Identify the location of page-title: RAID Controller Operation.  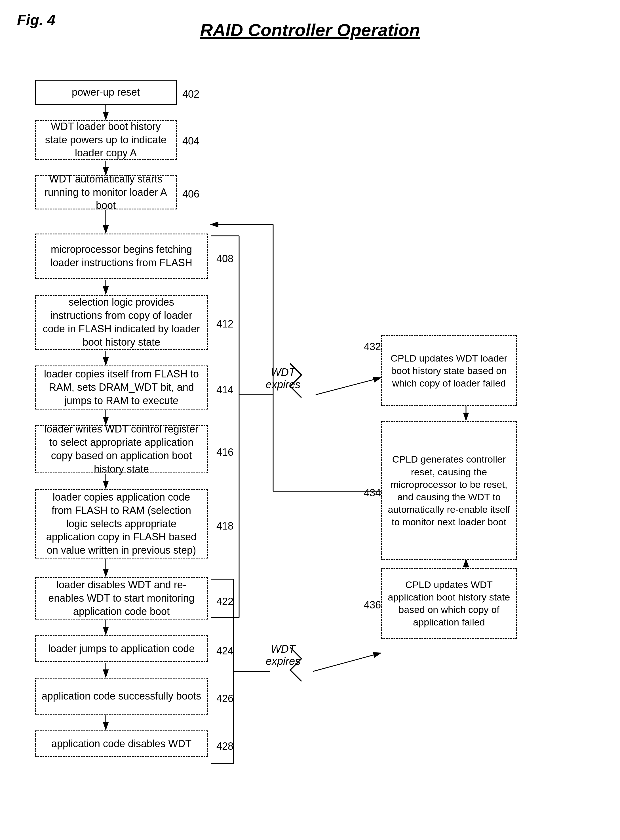
(310, 30).